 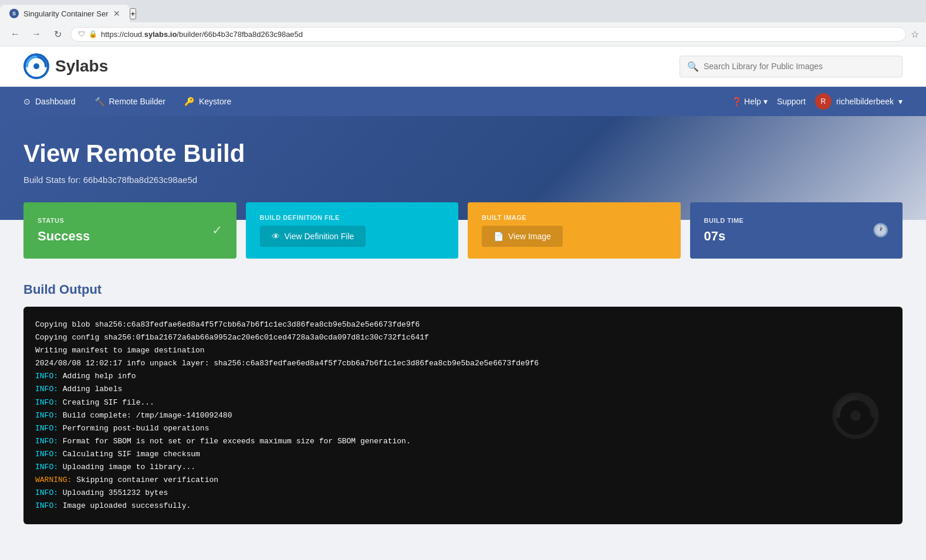 What do you see at coordinates (799, 66) in the screenshot?
I see `search-input` at bounding box center [799, 66].